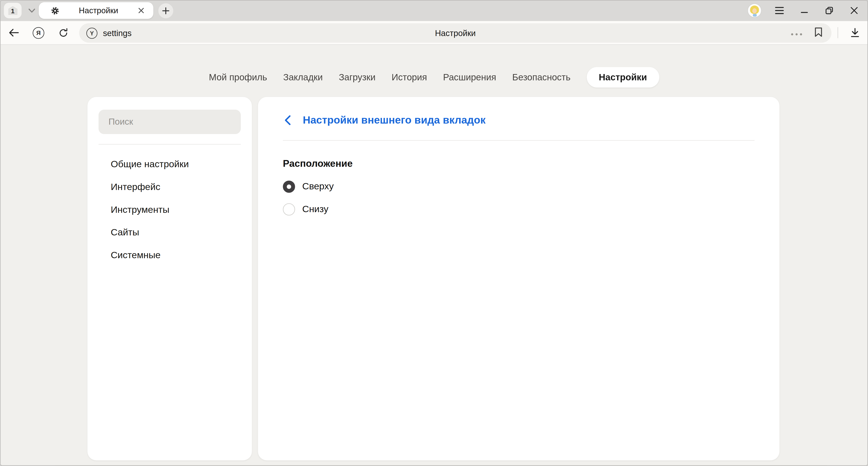 This screenshot has width=868, height=466. Describe the element at coordinates (357, 77) in the screenshot. I see `nav-tab-downloads: Загрузки` at that location.